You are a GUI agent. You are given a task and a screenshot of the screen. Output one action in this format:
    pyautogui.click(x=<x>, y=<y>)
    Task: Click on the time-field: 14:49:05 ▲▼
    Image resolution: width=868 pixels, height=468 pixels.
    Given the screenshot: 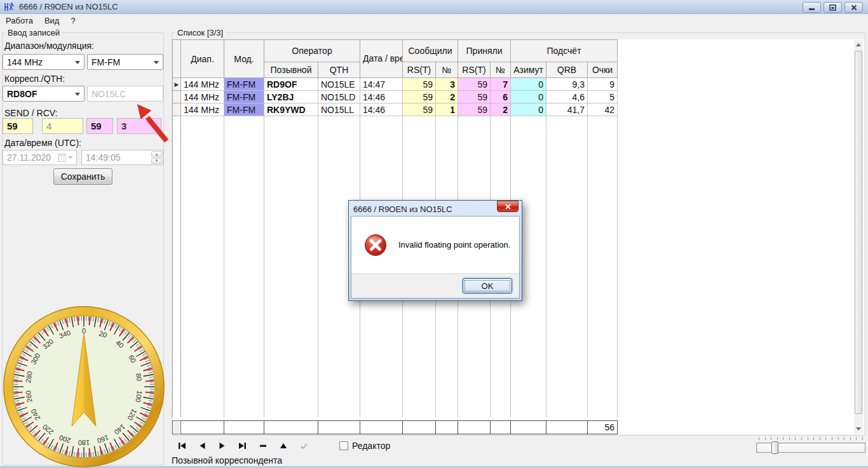 What is the action you would take?
    pyautogui.click(x=122, y=157)
    